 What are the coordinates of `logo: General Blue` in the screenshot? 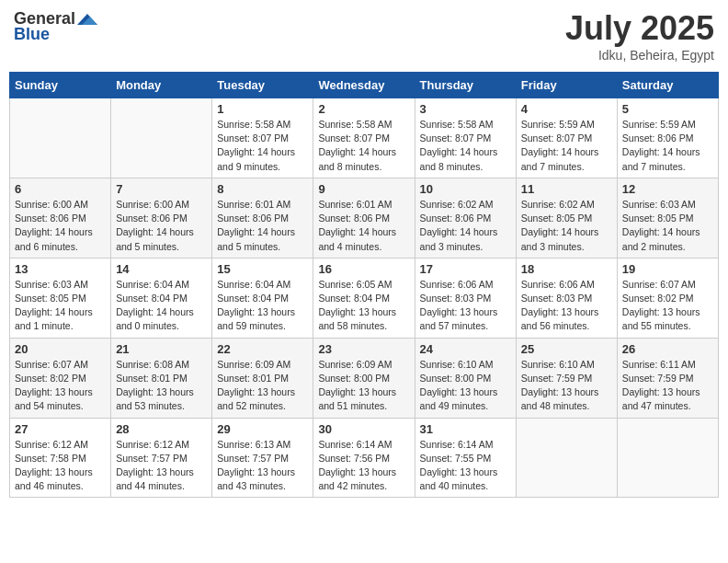 It's located at (57, 27).